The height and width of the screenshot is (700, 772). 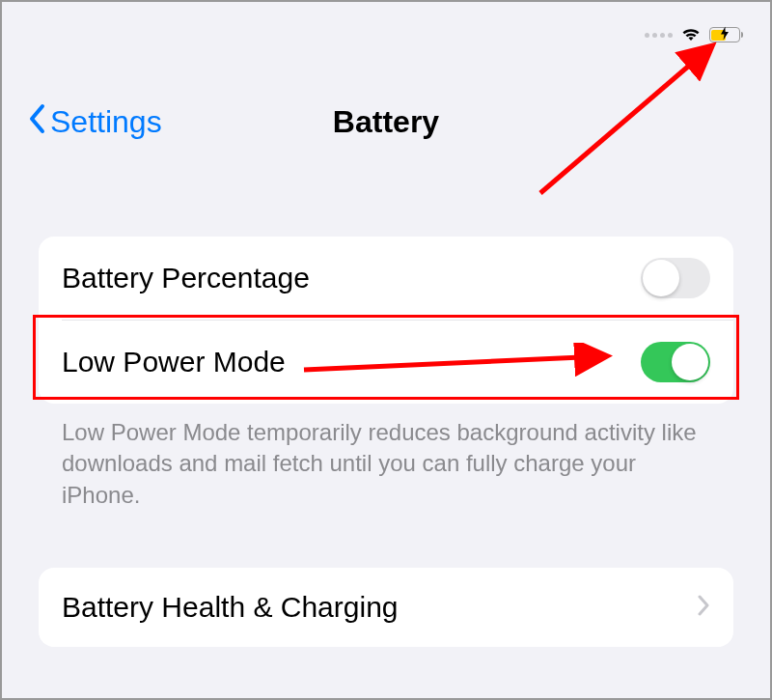 What do you see at coordinates (230, 607) in the screenshot?
I see `row-label: Battery Health & Charging` at bounding box center [230, 607].